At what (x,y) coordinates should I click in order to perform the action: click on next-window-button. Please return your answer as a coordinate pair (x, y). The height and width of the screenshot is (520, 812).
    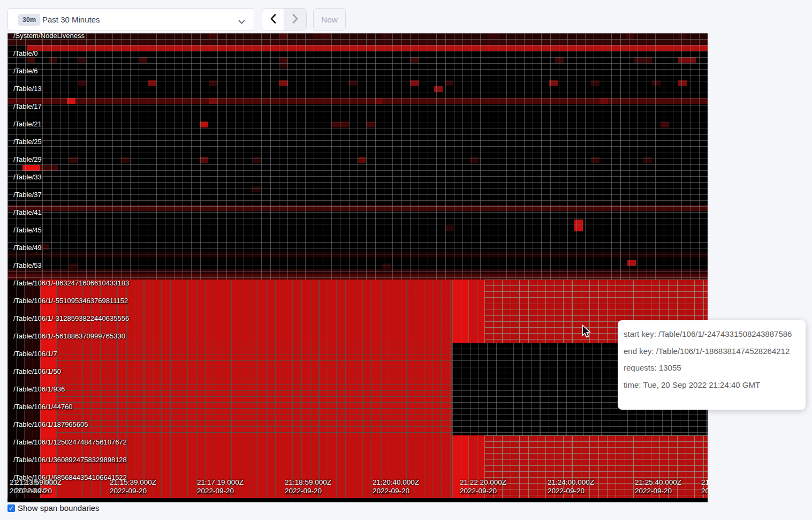
    Looking at the image, I should click on (295, 19).